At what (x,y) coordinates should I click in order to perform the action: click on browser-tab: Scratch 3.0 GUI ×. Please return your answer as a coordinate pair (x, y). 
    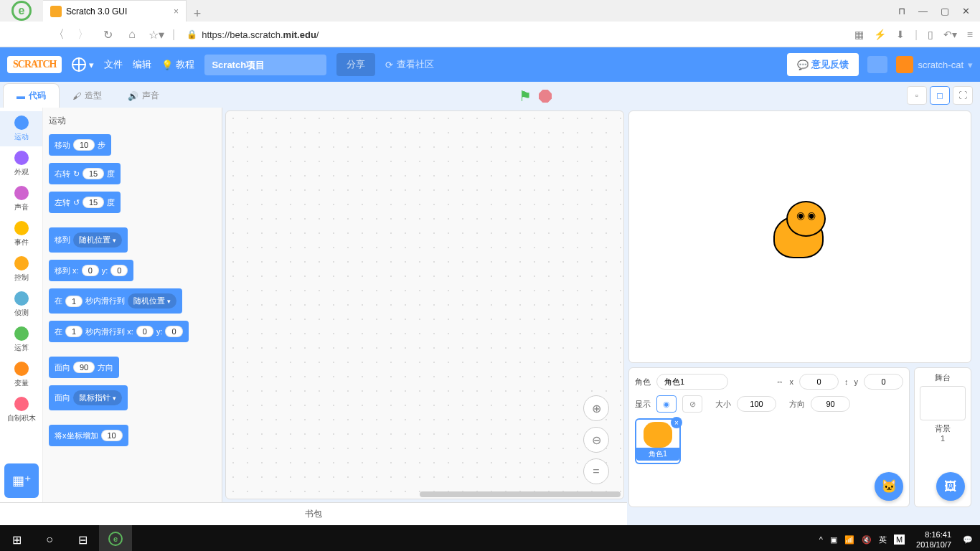
    Looking at the image, I should click on (115, 11).